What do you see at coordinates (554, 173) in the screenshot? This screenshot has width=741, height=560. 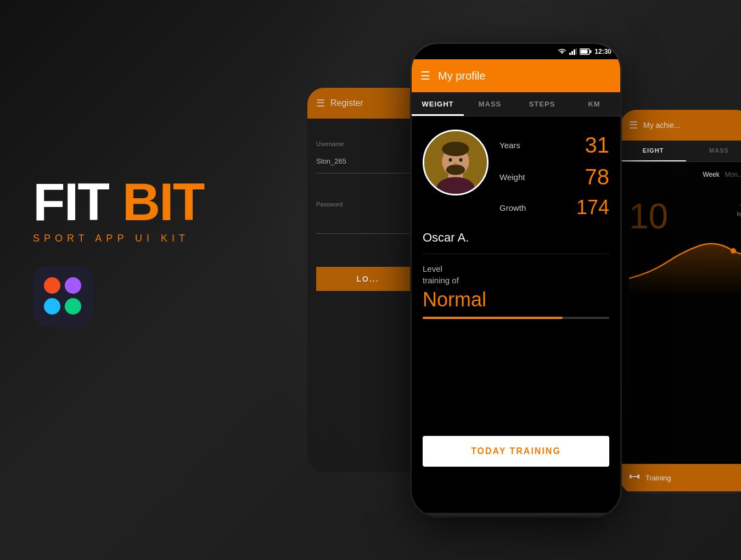 I see `stats-grid: Years 31 Weight 78 Growth 174` at bounding box center [554, 173].